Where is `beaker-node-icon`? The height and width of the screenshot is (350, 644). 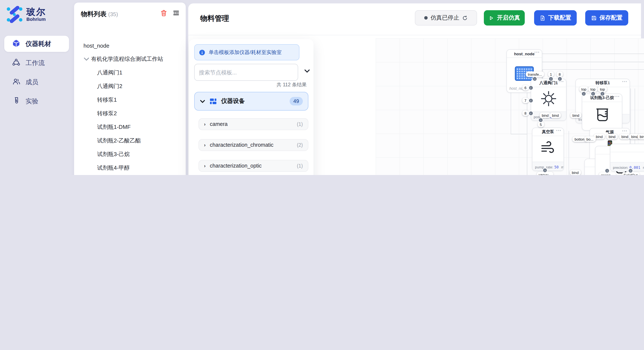 beaker-node-icon is located at coordinates (602, 115).